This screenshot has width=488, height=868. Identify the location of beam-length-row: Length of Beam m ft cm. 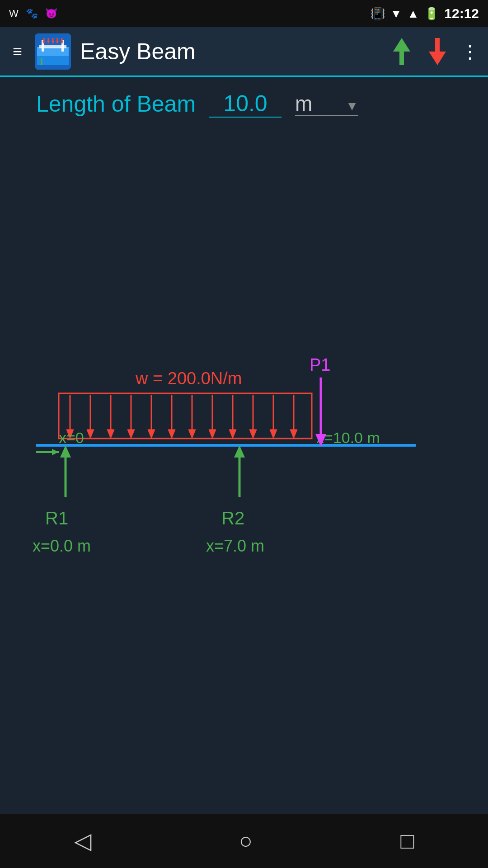
(244, 104).